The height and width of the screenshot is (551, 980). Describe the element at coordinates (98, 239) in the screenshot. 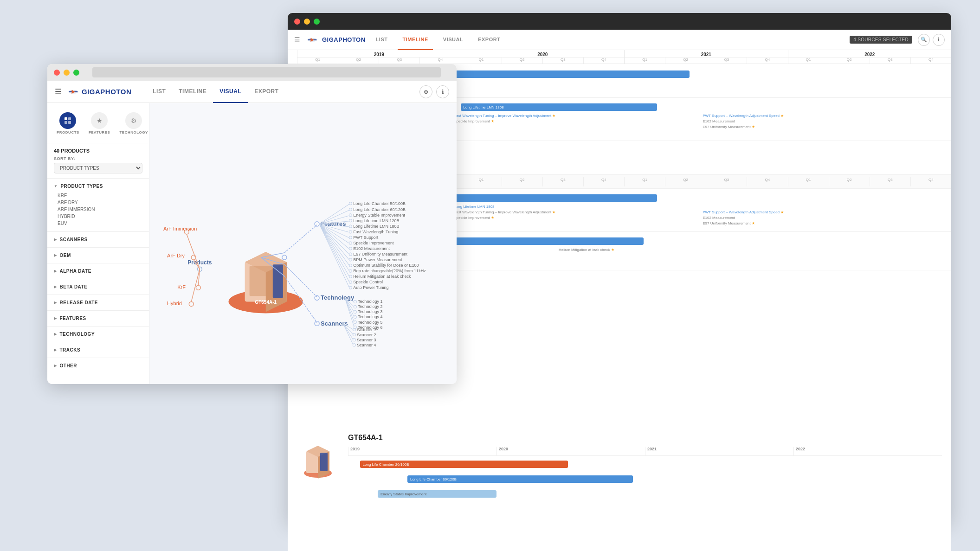

I see `filter-scanners-header: ▶ SCANNERS` at that location.